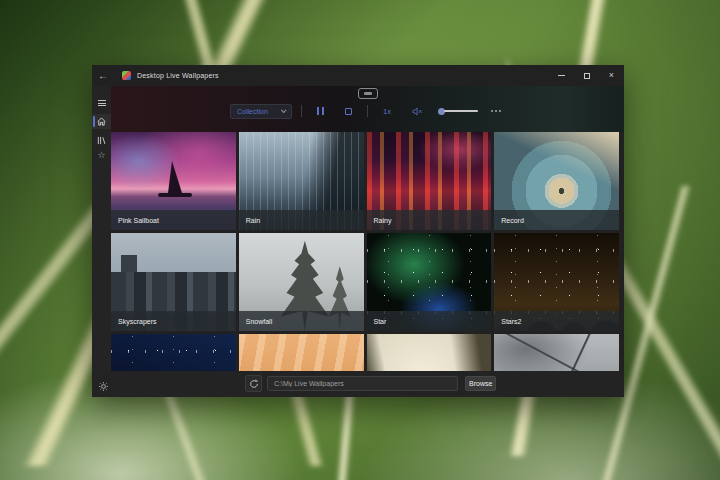  What do you see at coordinates (430, 282) in the screenshot?
I see `wallpaper-tile: Star` at bounding box center [430, 282].